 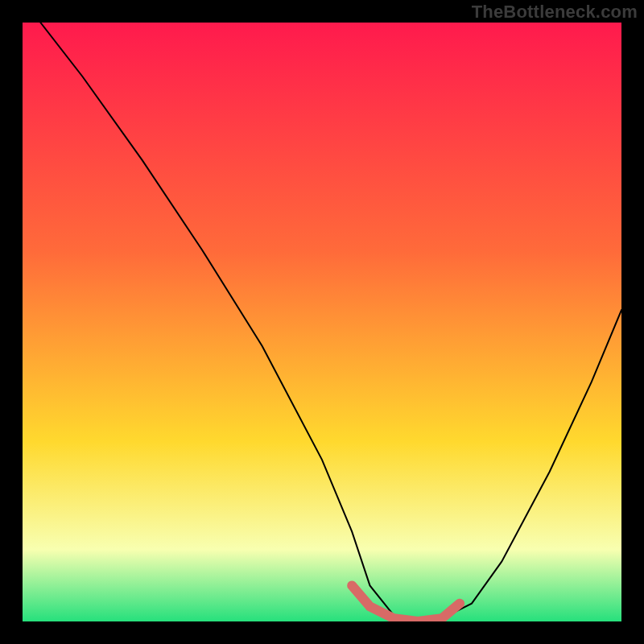 What do you see at coordinates (555, 12) in the screenshot?
I see `watermark-text: TheBottleneck.com` at bounding box center [555, 12].